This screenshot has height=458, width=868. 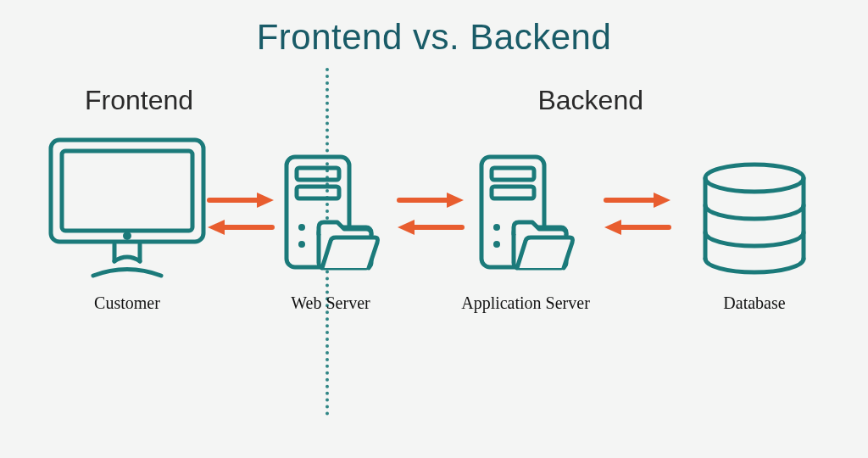 I want to click on monitor-icon, so click(x=127, y=275).